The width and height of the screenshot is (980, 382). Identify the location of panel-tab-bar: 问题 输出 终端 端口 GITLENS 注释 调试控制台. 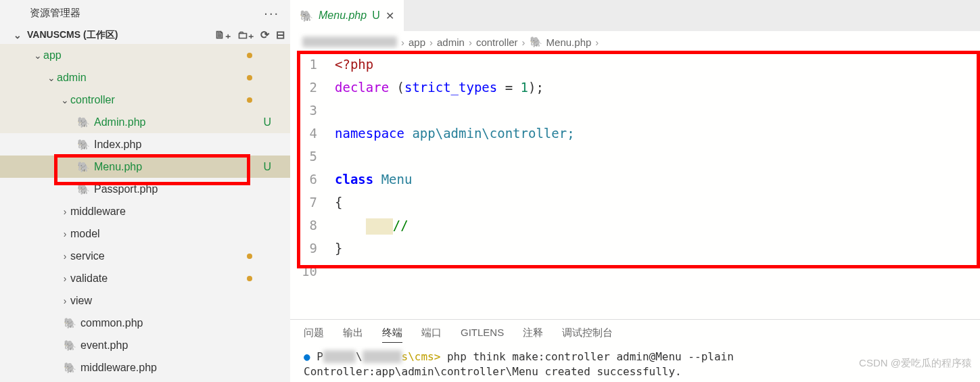
(635, 333).